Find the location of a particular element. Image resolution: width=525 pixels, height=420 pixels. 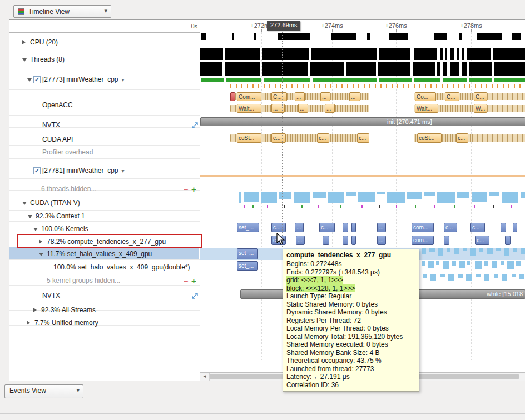

track-cuda-api-track: cuSt...c...c...c...cuSt...c... is located at coordinates (363, 138).